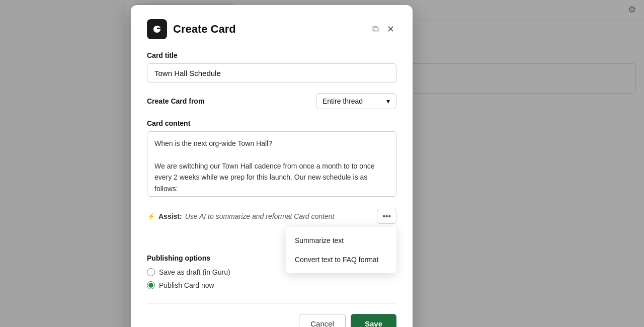  Describe the element at coordinates (390, 29) in the screenshot. I see `close-button: ✕` at that location.